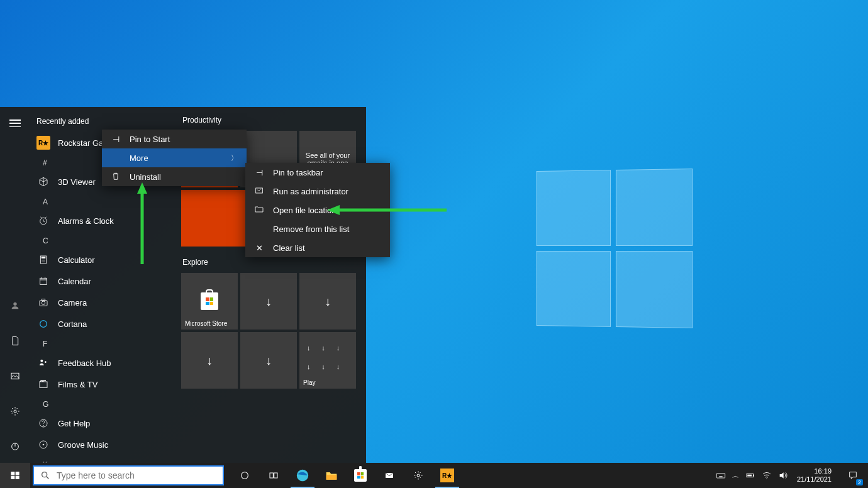 This screenshot has width=868, height=488. What do you see at coordinates (15, 446) in the screenshot?
I see `power-button` at bounding box center [15, 446].